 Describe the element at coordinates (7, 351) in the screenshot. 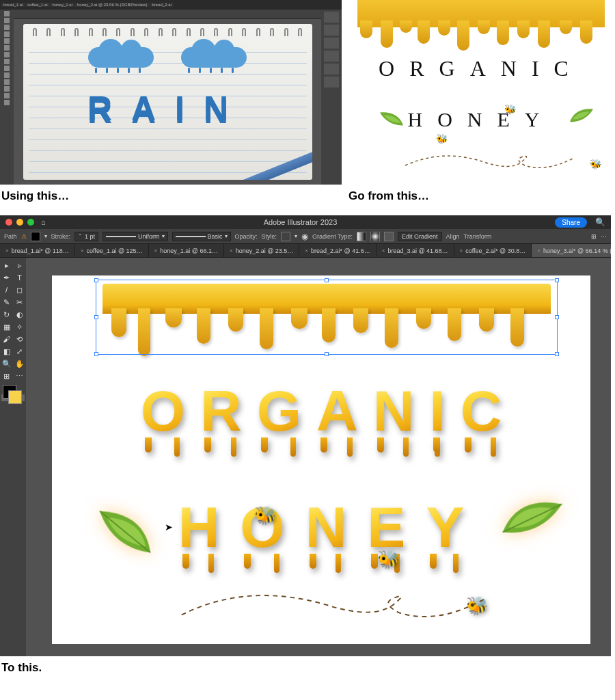

I see `tool-button: ◧` at that location.